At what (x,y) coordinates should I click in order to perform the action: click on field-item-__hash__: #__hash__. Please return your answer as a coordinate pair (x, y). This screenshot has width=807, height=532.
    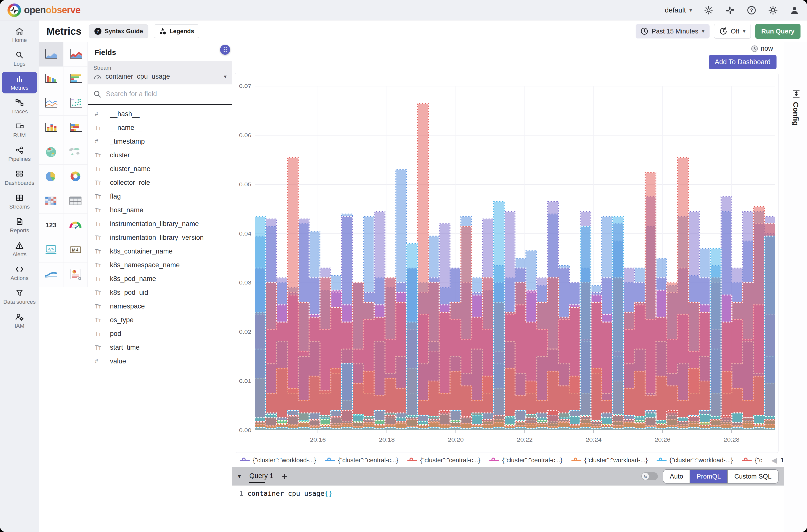
    Looking at the image, I should click on (160, 114).